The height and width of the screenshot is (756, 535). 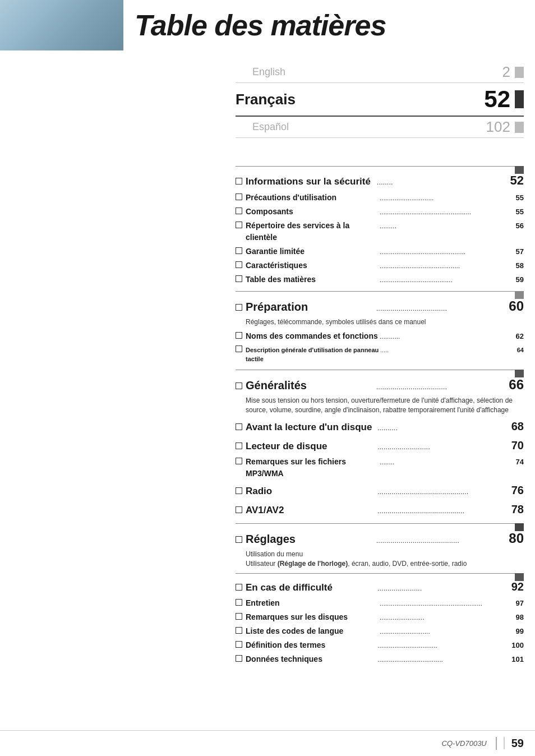 What do you see at coordinates (446, 198) in the screenshot?
I see `dots-precautions: .............................` at bounding box center [446, 198].